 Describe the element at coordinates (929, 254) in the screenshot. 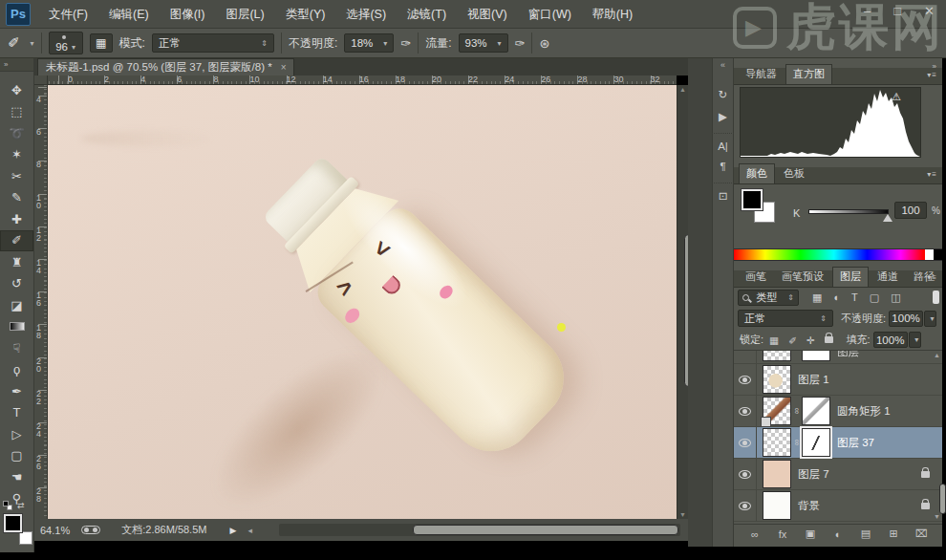

I see `spectrum-white-swatch` at that location.